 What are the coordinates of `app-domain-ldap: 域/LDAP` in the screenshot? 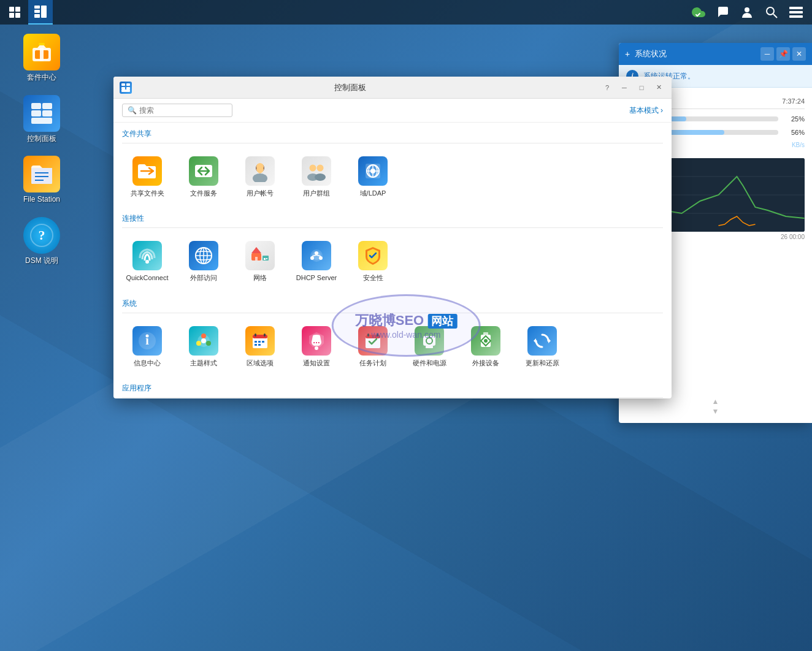 It's located at (373, 177).